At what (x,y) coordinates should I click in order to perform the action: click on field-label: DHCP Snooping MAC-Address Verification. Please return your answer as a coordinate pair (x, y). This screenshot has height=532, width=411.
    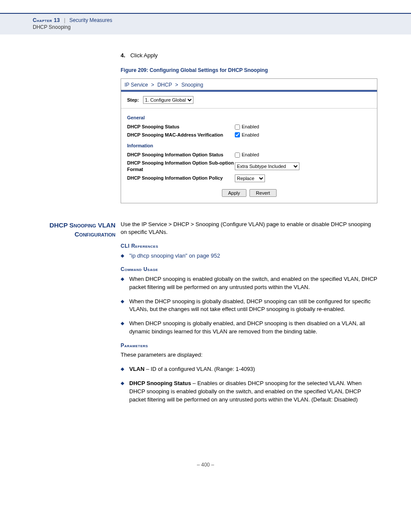
    Looking at the image, I should click on (181, 135).